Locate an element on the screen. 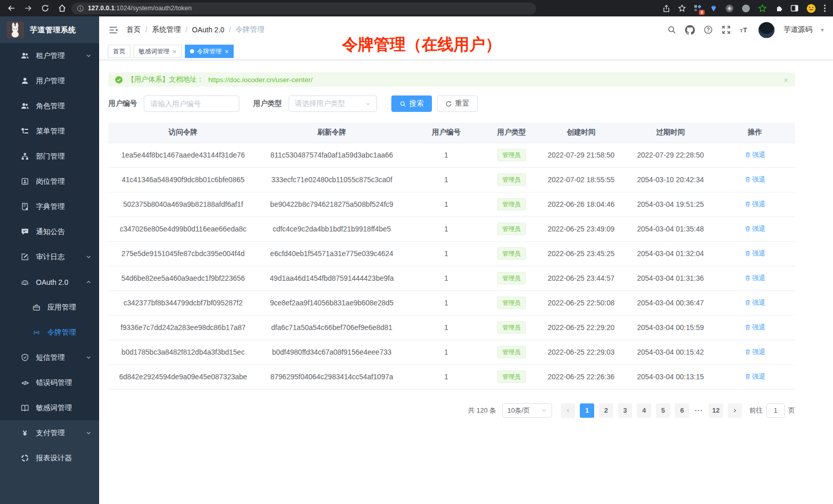 This screenshot has height=504, width=833. reset-button: 重置 is located at coordinates (457, 104).